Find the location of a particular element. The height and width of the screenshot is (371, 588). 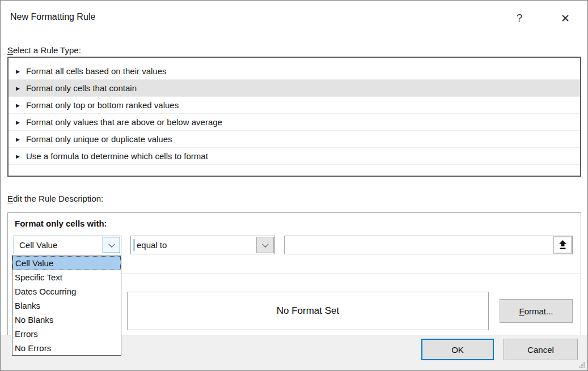

collapse-dialog-button is located at coordinates (562, 245).